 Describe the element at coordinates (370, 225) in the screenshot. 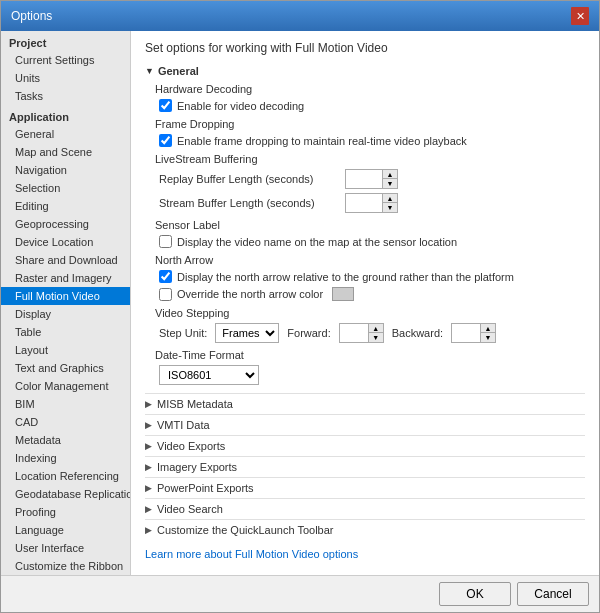

I see `sensor-label-section: Sensor Label` at that location.